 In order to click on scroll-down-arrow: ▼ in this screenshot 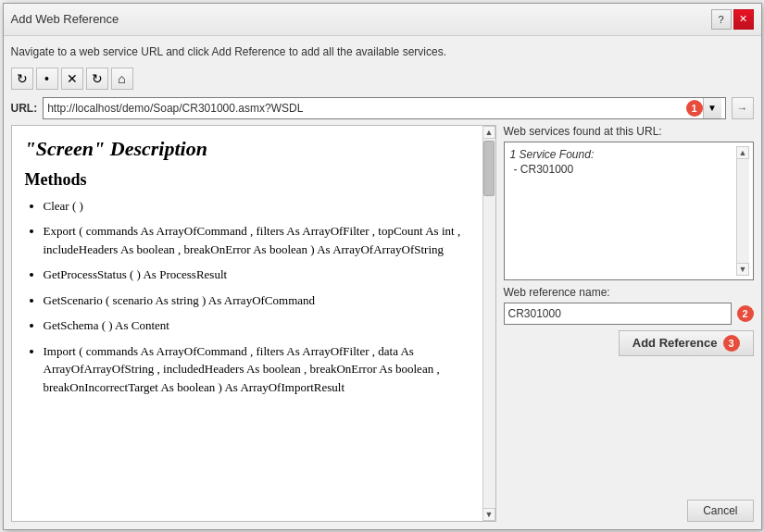, I will do `click(489, 514)`.